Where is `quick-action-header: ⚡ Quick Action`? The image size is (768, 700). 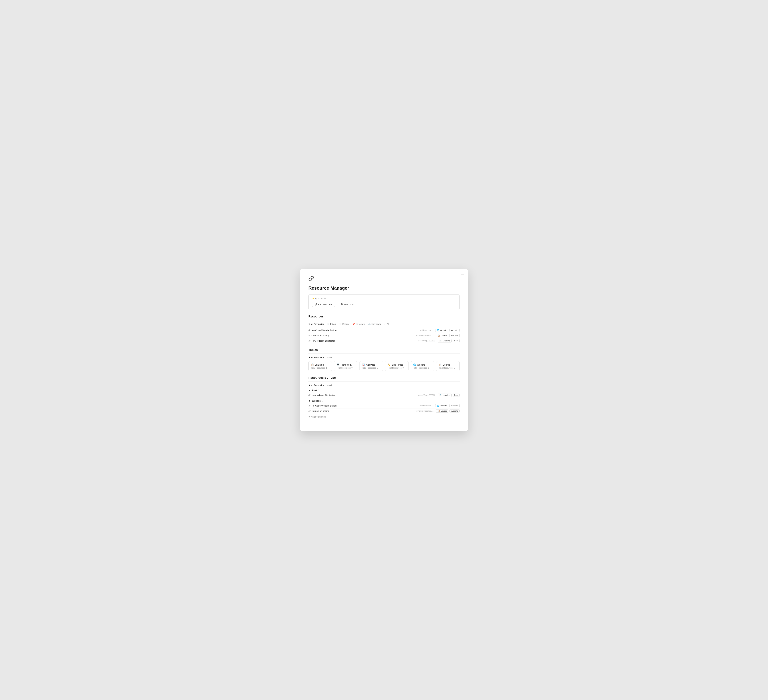 quick-action-header: ⚡ Quick Action is located at coordinates (384, 299).